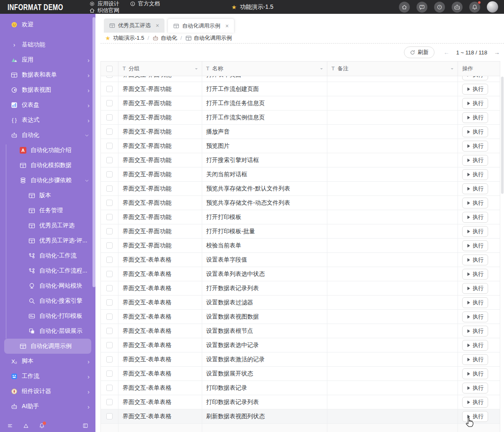 The image size is (504, 432). What do you see at coordinates (48, 241) in the screenshot?
I see `sidebar-item-employee-selection-eval: 优秀员工评选-评...` at bounding box center [48, 241].